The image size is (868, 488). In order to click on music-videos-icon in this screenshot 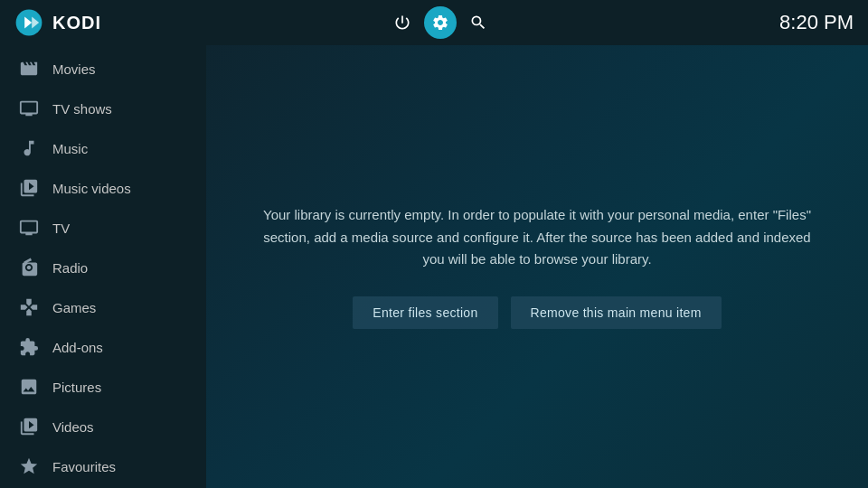, I will do `click(29, 188)`.